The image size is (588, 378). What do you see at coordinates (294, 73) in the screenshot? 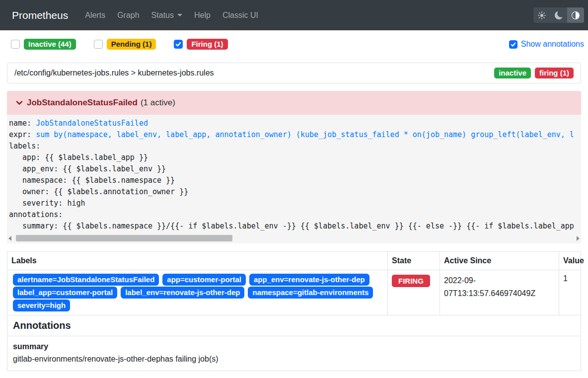
I see `rule-group-card: /etc/config/kubernetes-jobs.rules > kube…` at bounding box center [294, 73].